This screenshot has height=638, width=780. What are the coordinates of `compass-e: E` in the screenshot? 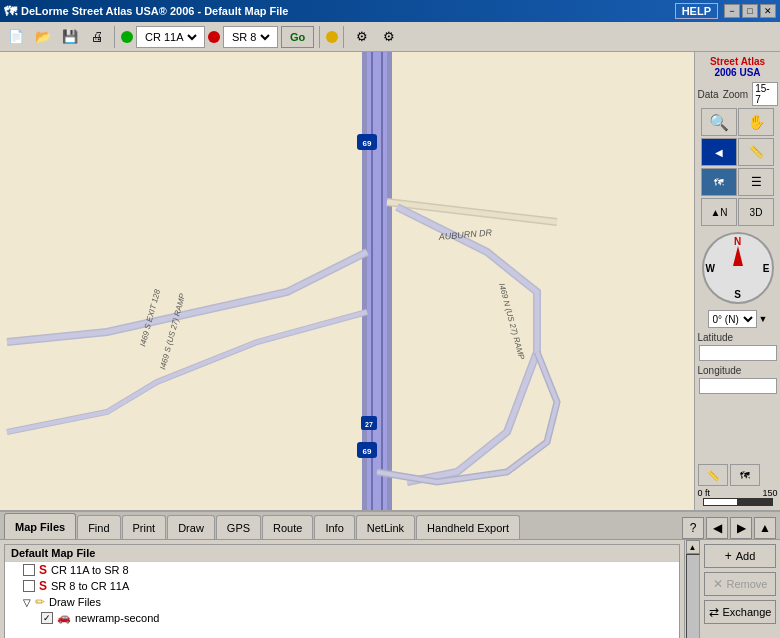 It's located at (766, 268).